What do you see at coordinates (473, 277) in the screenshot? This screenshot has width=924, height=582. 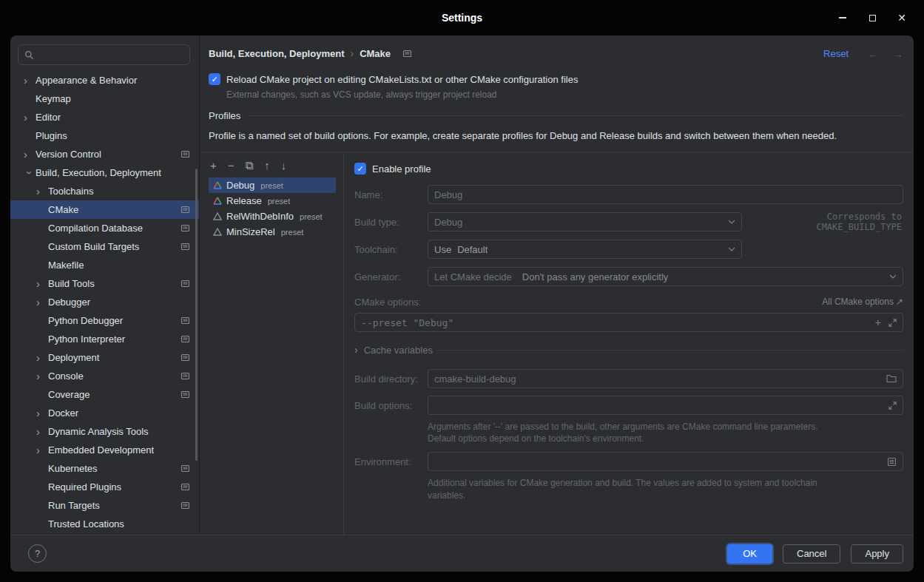 I see `generator-prefix: Let CMake decide` at bounding box center [473, 277].